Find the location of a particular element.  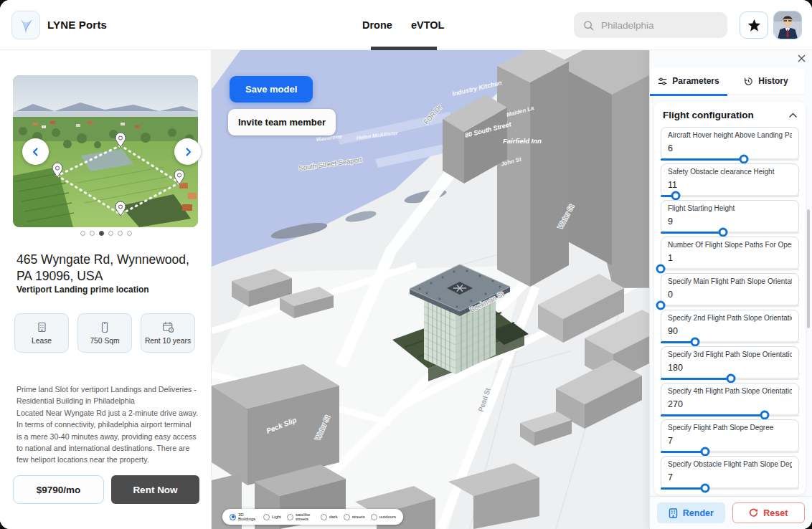

listing-address: 465 Wyngate Rd, Wynnewood, PA 19096, USA is located at coordinates (107, 268).